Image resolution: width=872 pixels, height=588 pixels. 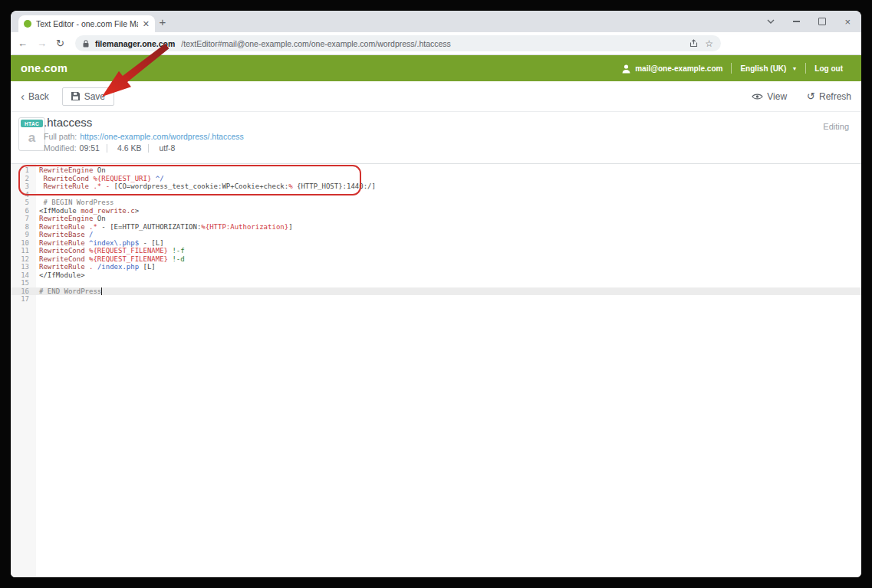 What do you see at coordinates (20, 267) in the screenshot?
I see `line-number: 13` at bounding box center [20, 267].